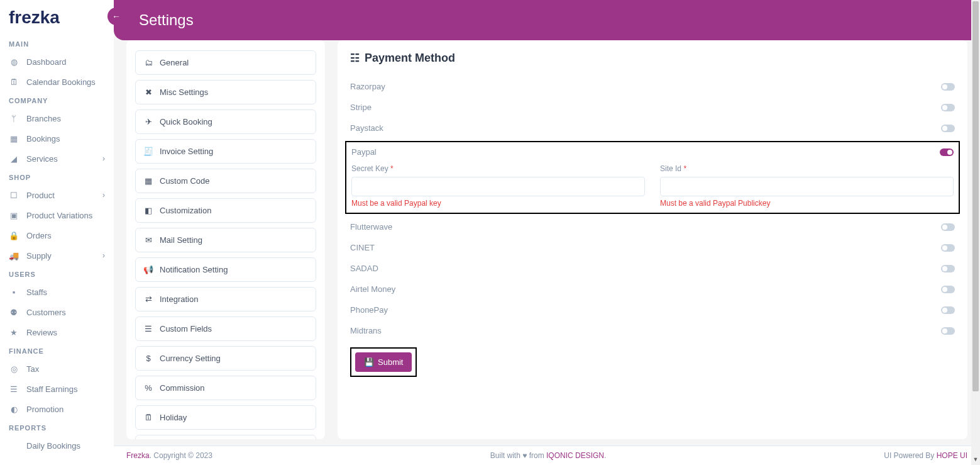 This screenshot has height=465, width=980. Describe the element at coordinates (368, 87) in the screenshot. I see `method-label: Razorpay` at that location.